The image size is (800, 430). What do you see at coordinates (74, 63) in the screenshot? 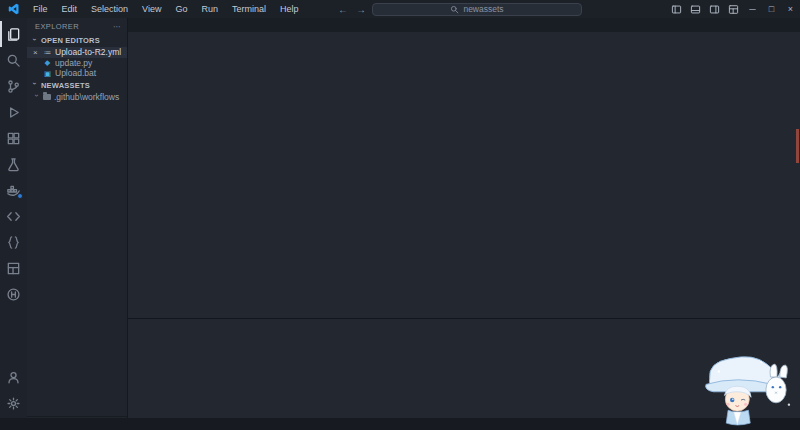
I see `open-editor-label: update.py` at bounding box center [74, 63].